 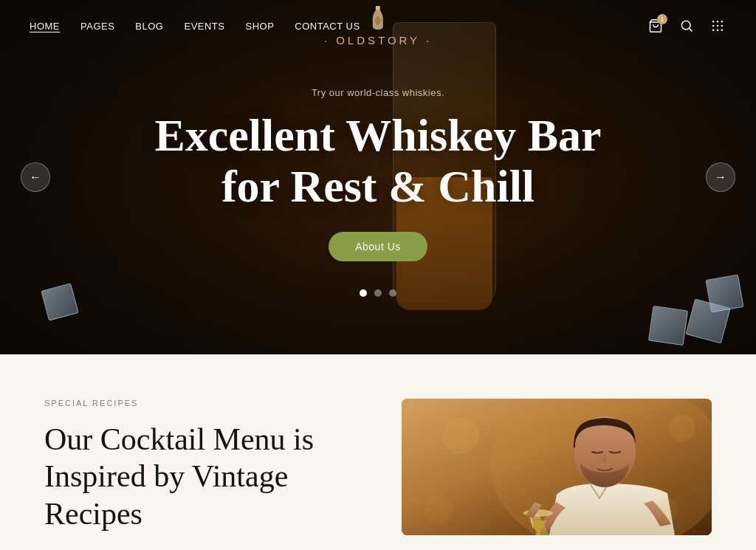 What do you see at coordinates (656, 26) in the screenshot?
I see `cart-icon: 1` at bounding box center [656, 26].